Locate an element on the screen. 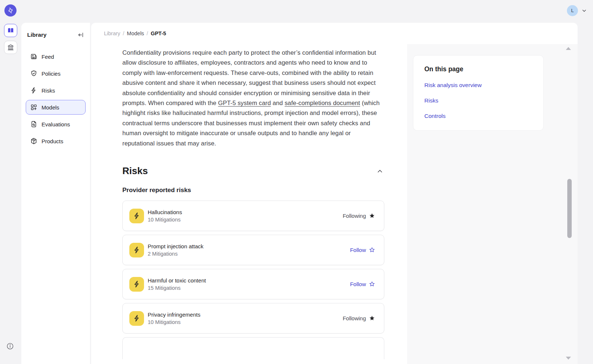 This screenshot has height=364, width=593. bank-icon is located at coordinates (11, 47).